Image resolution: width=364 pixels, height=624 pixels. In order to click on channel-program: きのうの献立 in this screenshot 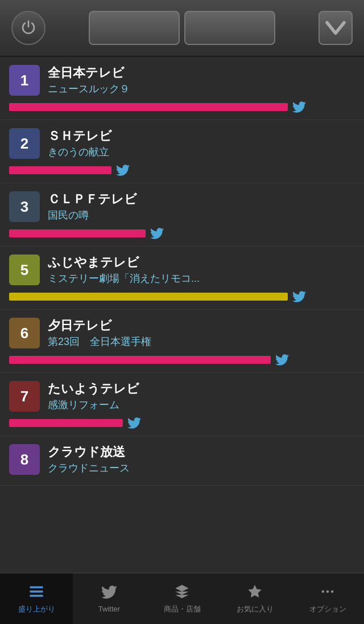, I will do `click(201, 153)`.